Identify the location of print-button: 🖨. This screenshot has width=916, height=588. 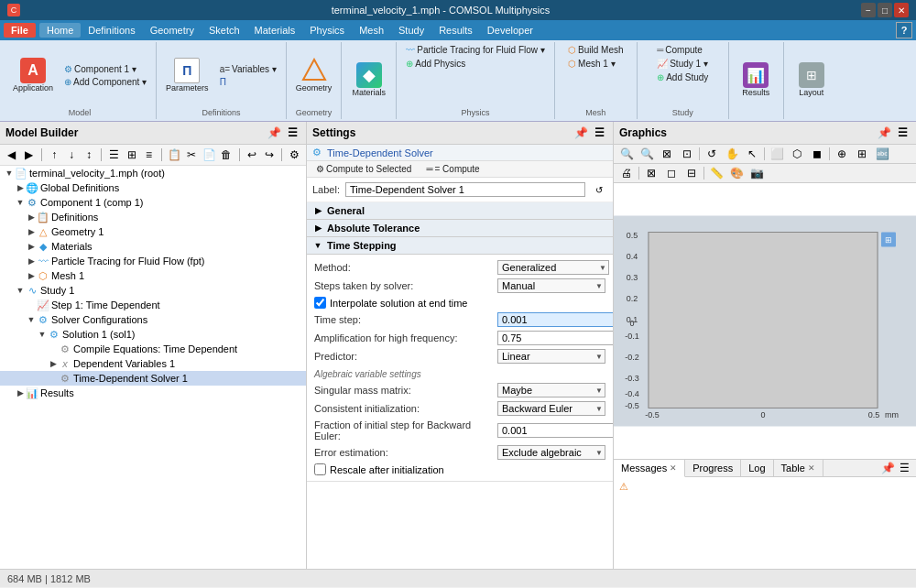
(627, 173).